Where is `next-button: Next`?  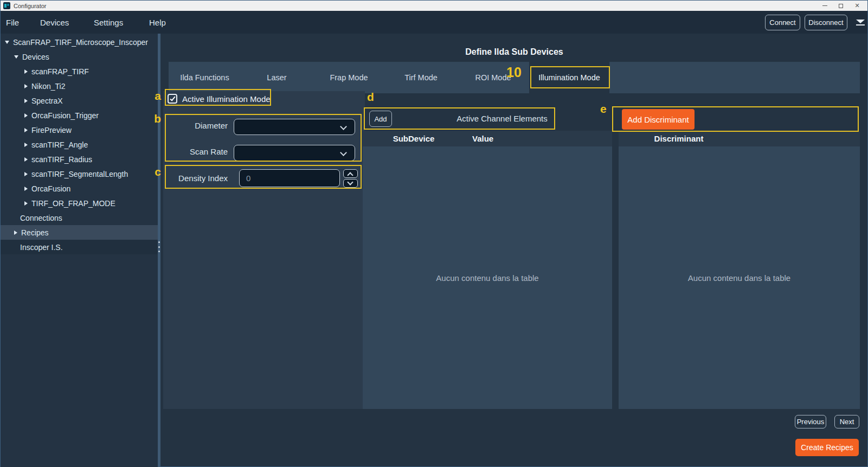
next-button: Next is located at coordinates (847, 422).